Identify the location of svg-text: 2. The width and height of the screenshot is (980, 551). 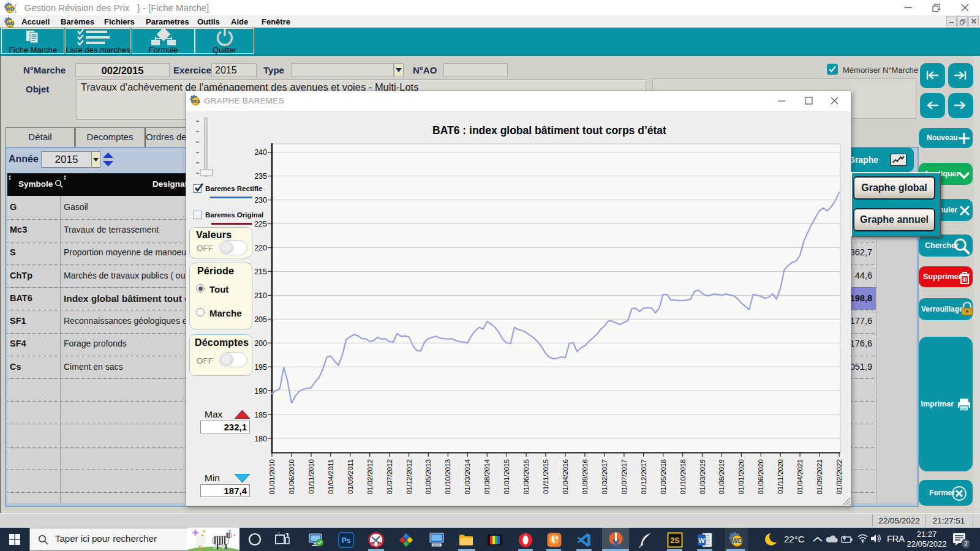
(966, 544).